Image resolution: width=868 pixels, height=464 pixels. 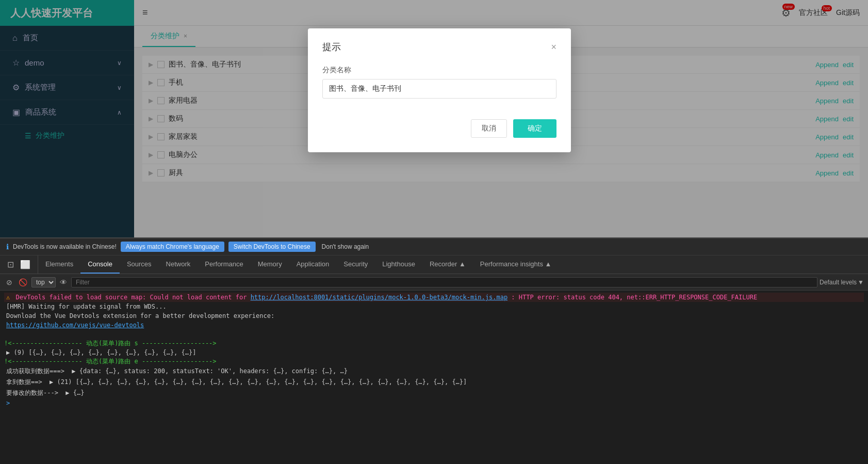 I want to click on console-line: 成功获取到数据===> ▶ {data: {…}, status: 200, s…, so click(x=434, y=372).